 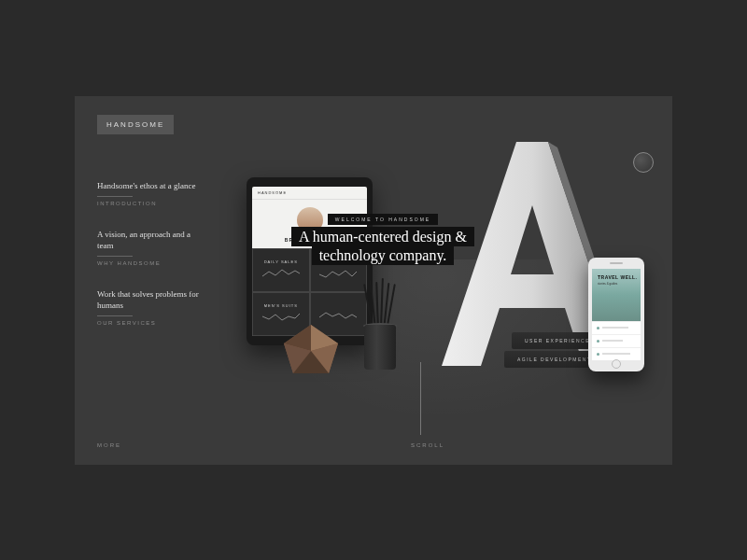 I want to click on sidebar-item-title: Handsome's ethos at a glance, so click(x=151, y=186).